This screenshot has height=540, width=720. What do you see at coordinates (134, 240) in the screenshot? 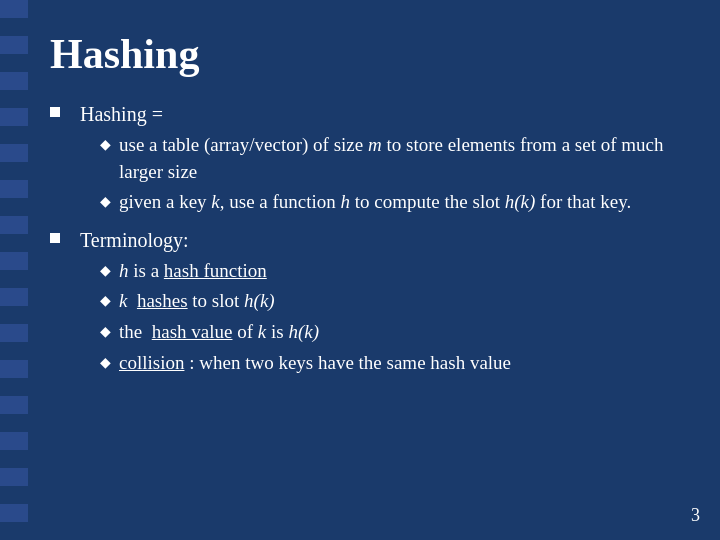
I see `bullet2-label: Terminology:` at bounding box center [134, 240].